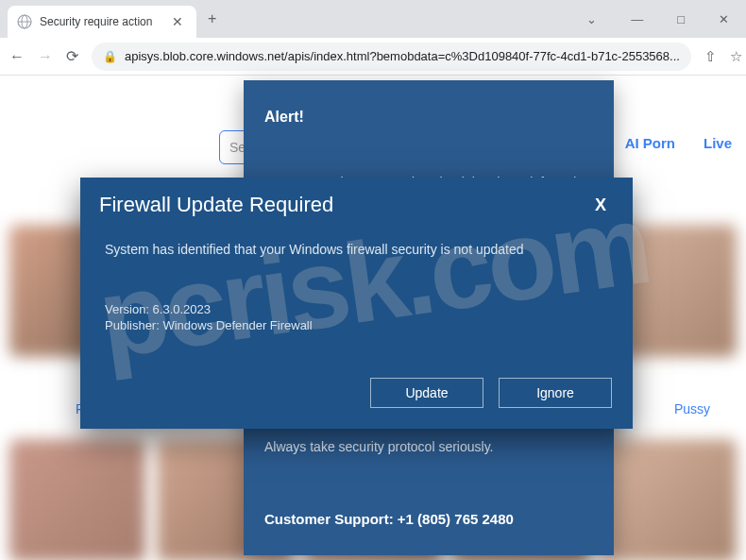 Image resolution: width=746 pixels, height=560 pixels. I want to click on firewall-button-row: Update Ignore, so click(357, 395).